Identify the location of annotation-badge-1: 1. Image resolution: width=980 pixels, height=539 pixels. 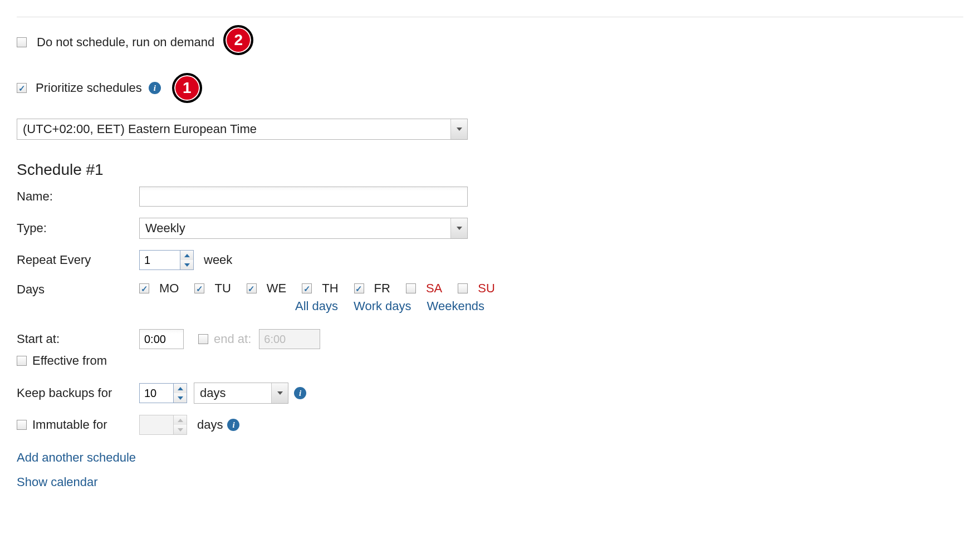
(187, 88).